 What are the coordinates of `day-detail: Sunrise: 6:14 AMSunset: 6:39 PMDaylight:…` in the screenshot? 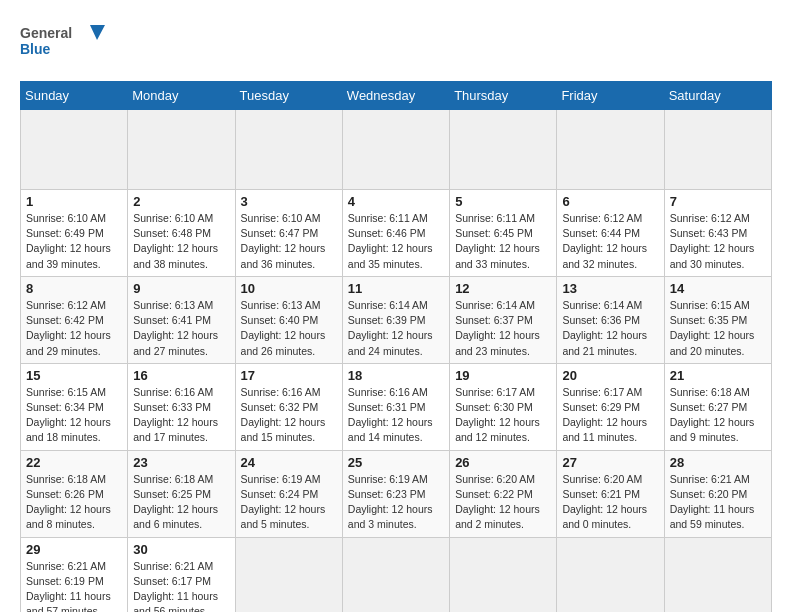 It's located at (390, 328).